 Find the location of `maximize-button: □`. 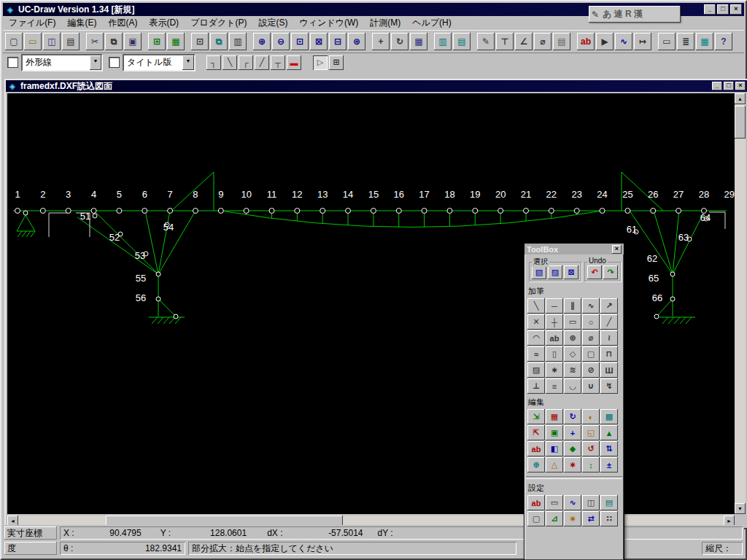

maximize-button: □ is located at coordinates (723, 9).